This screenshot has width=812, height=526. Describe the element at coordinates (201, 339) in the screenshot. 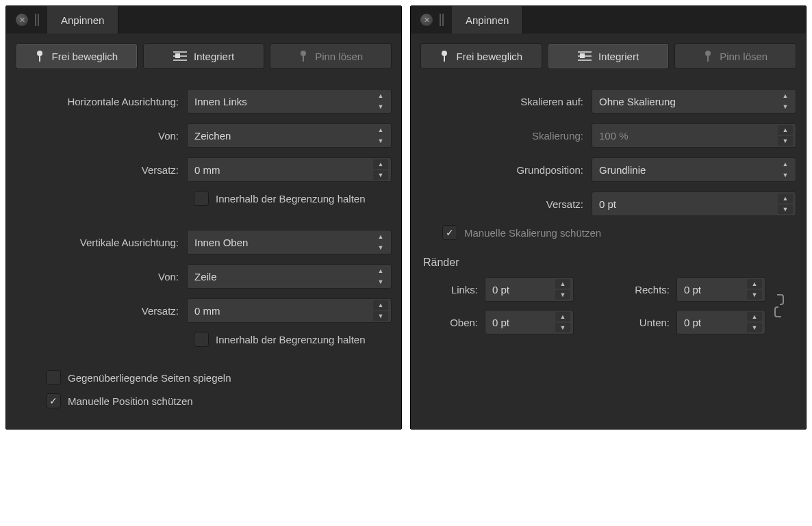

I see `v-keep-inside-checkbox` at that location.